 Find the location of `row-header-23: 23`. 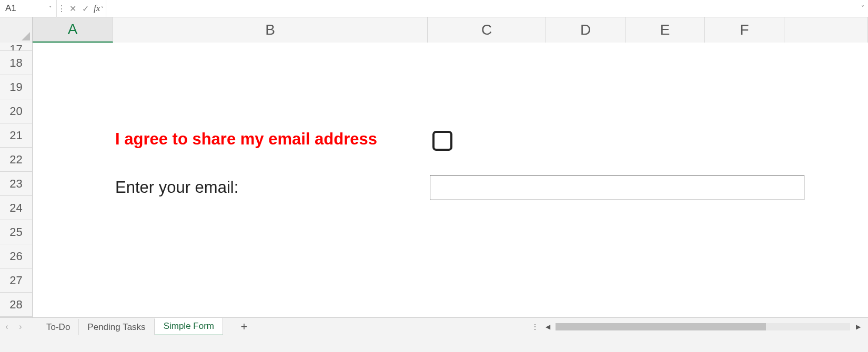

row-header-23: 23 is located at coordinates (16, 184).